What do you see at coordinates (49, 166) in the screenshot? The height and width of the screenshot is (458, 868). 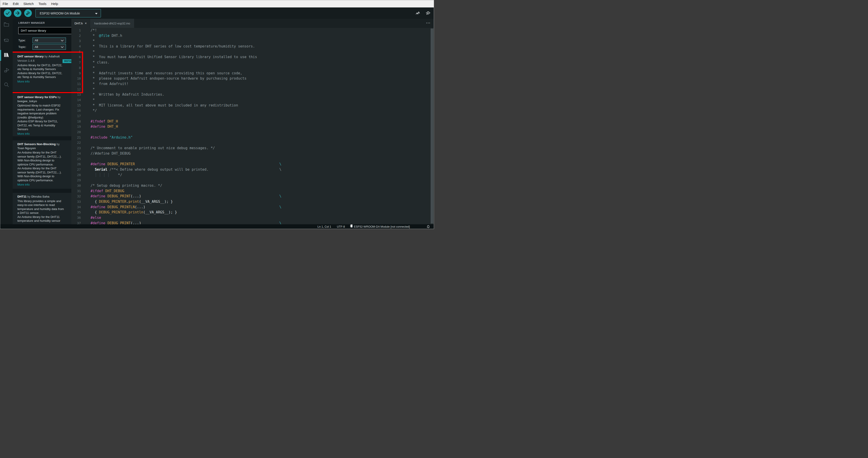 I see `library-item-description: An Arduino library for the DHT sensor fa…` at bounding box center [49, 166].